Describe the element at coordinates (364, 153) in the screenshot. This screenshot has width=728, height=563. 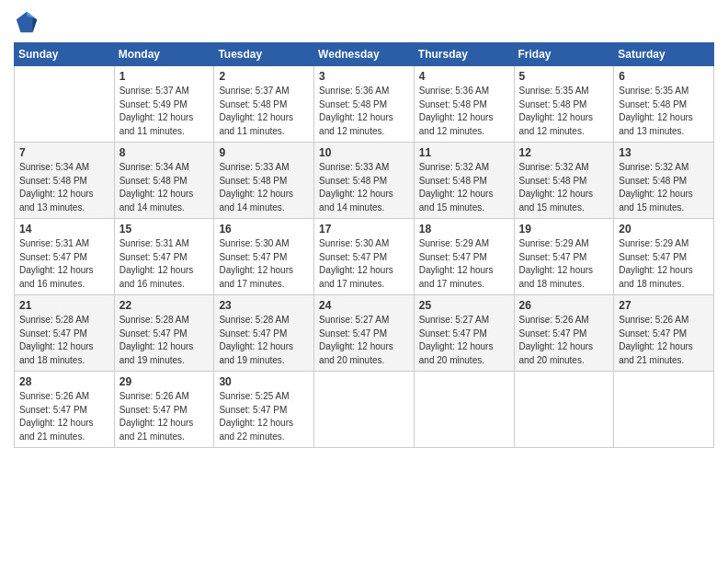
I see `day-number: 10` at that location.